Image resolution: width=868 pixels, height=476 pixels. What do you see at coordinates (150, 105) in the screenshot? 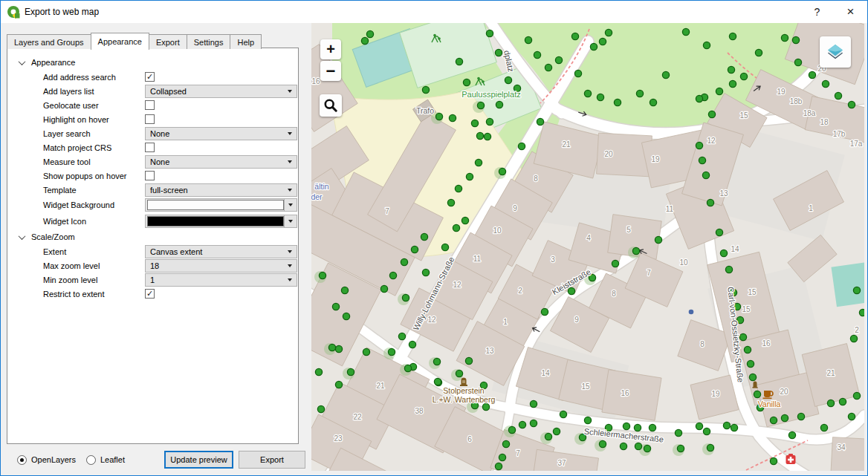
I see `geolocate-user-checkbox` at bounding box center [150, 105].